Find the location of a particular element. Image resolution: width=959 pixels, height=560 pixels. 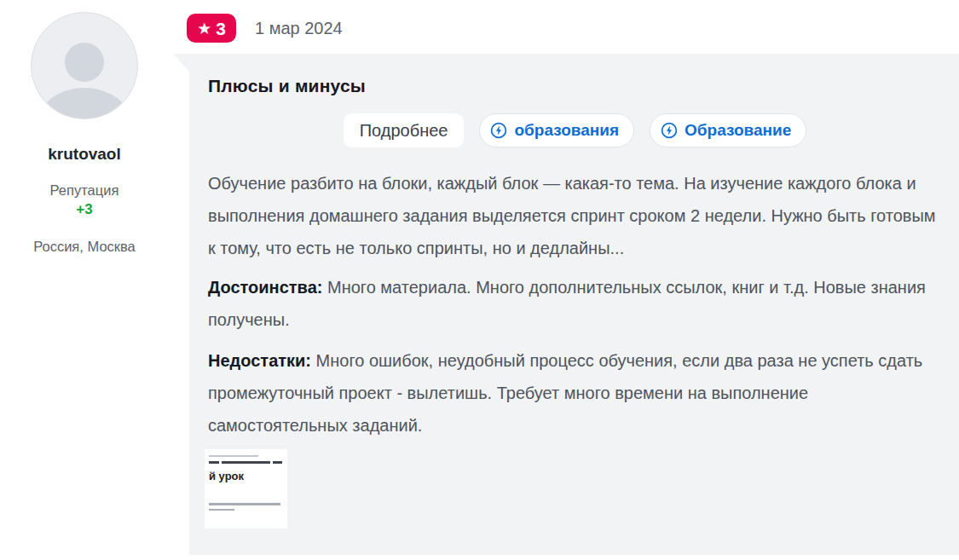

cons-label: Недостатки: is located at coordinates (259, 361).